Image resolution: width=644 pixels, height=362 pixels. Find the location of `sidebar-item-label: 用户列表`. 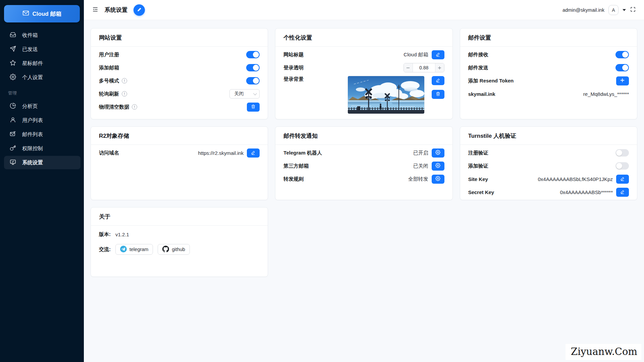

sidebar-item-label: 用户列表 is located at coordinates (33, 121).